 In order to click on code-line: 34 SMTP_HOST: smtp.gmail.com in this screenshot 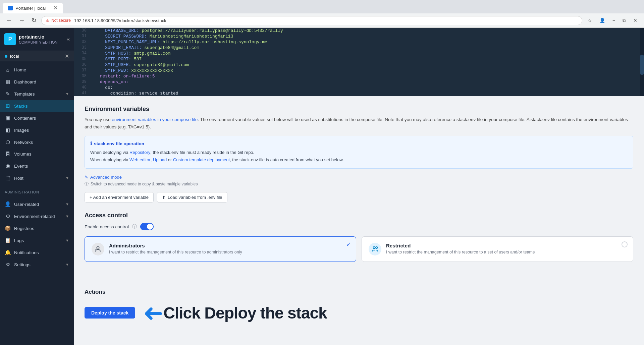, I will do `click(359, 54)`.